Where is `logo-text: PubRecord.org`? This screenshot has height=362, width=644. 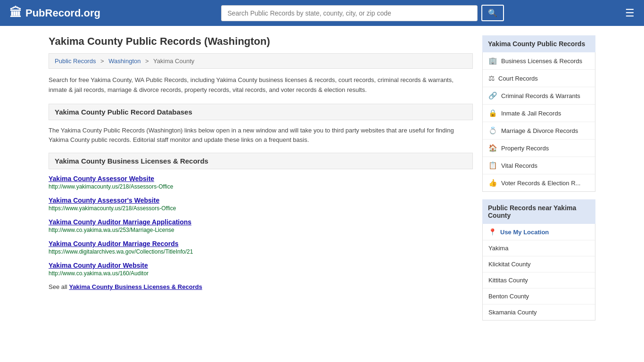 logo-text: PubRecord.org is located at coordinates (63, 13).